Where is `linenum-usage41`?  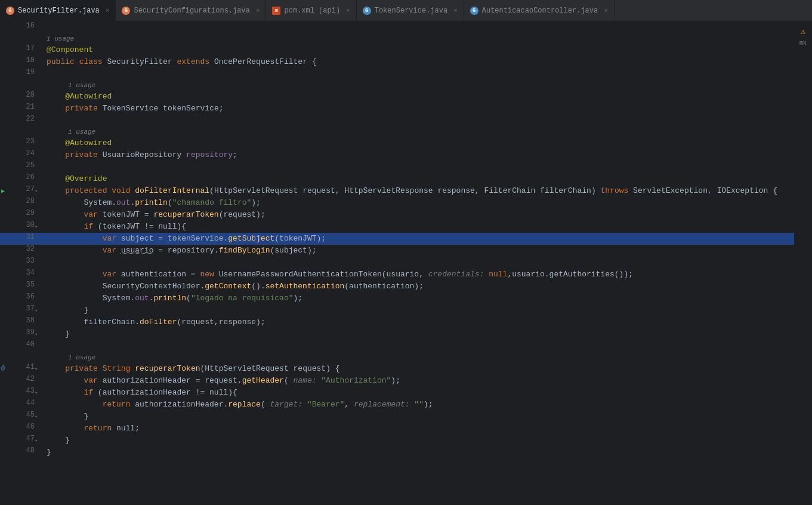 linenum-usage41 is located at coordinates (17, 358).